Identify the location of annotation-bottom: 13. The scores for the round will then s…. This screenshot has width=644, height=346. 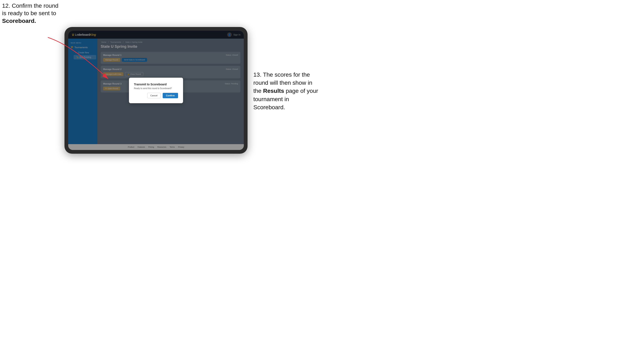
(286, 91).